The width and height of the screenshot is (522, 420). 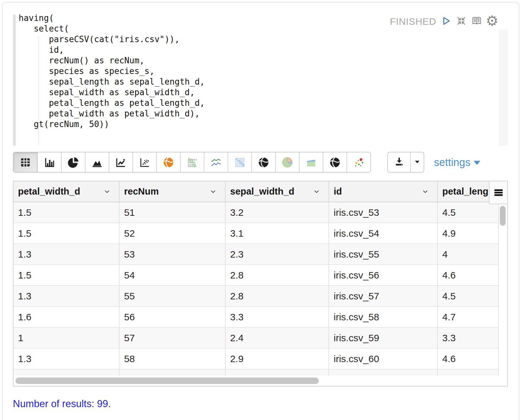 I want to click on column-header-label: sepal_width_d, so click(x=262, y=192).